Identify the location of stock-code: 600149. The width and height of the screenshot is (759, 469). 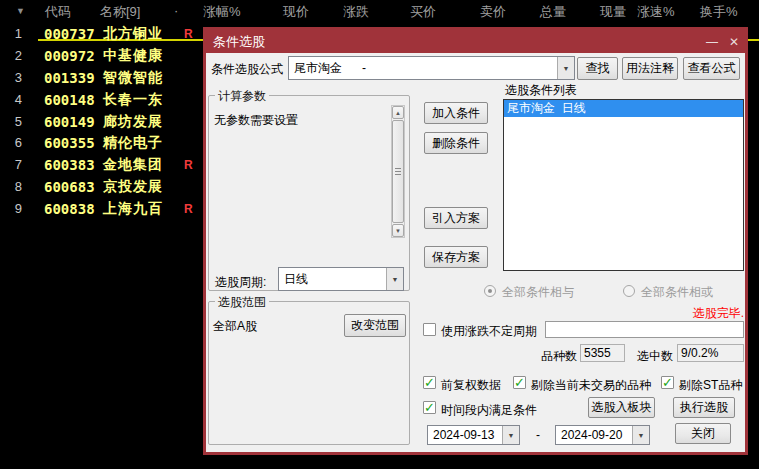
(70, 122).